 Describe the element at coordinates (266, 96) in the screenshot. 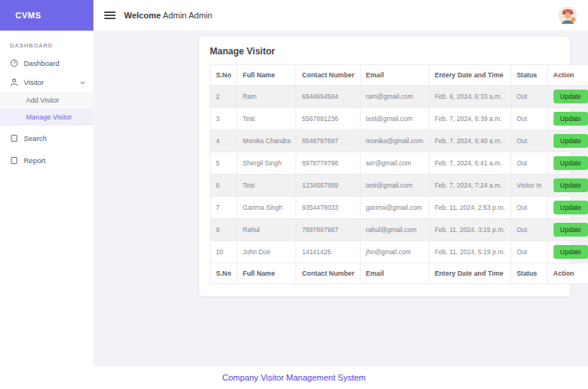

I see `cell-name: Ram` at that location.